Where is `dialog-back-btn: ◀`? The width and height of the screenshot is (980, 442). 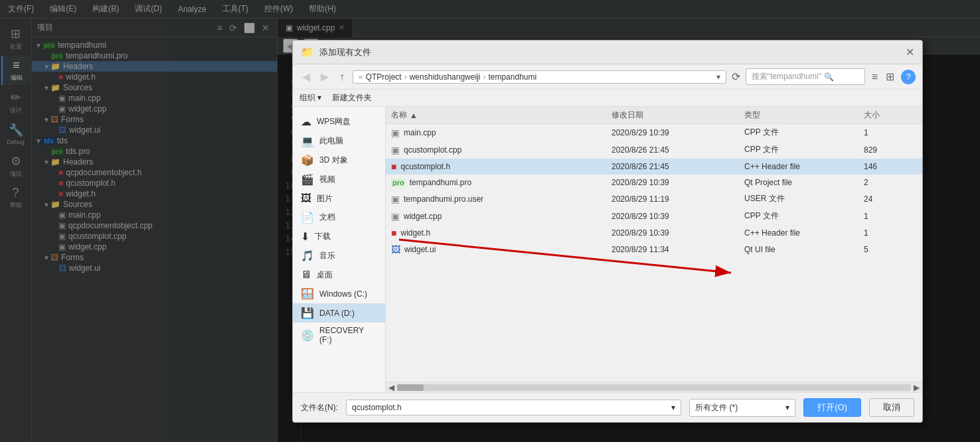 dialog-back-btn: ◀ is located at coordinates (306, 77).